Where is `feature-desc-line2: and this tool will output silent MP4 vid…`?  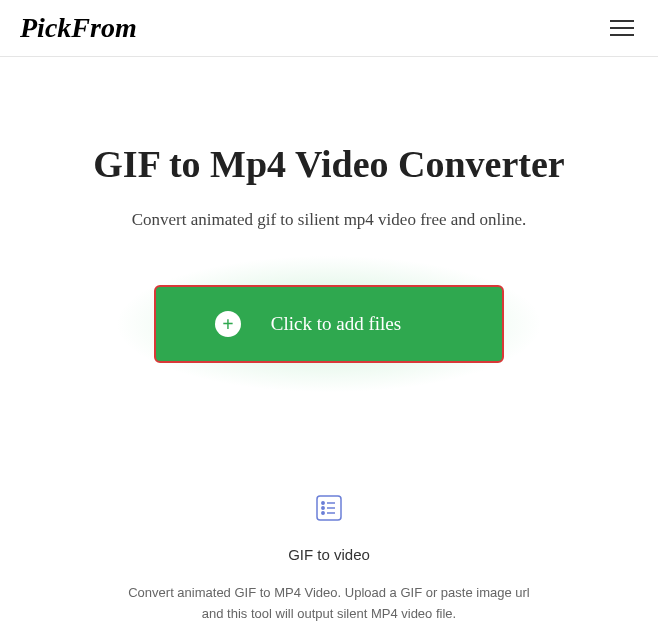 feature-desc-line2: and this tool will output silent MP4 vid… is located at coordinates (329, 614).